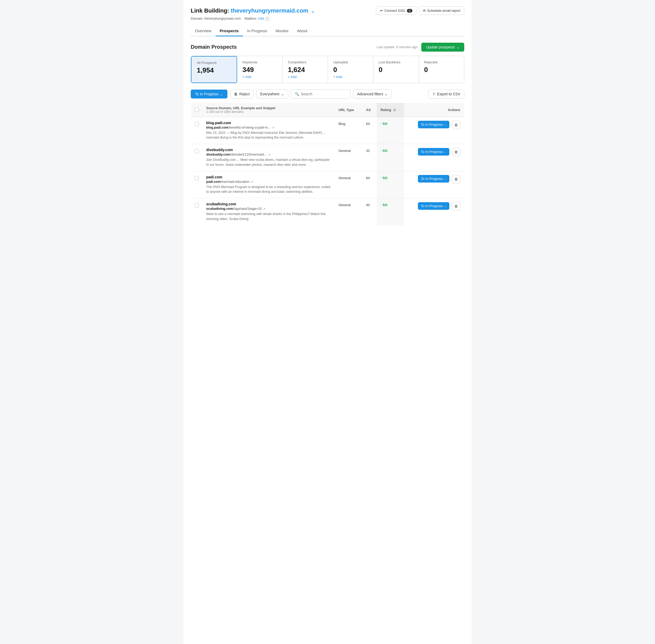  What do you see at coordinates (434, 124) in the screenshot?
I see `row-action-button-0: To In Progress ⌄` at bounding box center [434, 124].